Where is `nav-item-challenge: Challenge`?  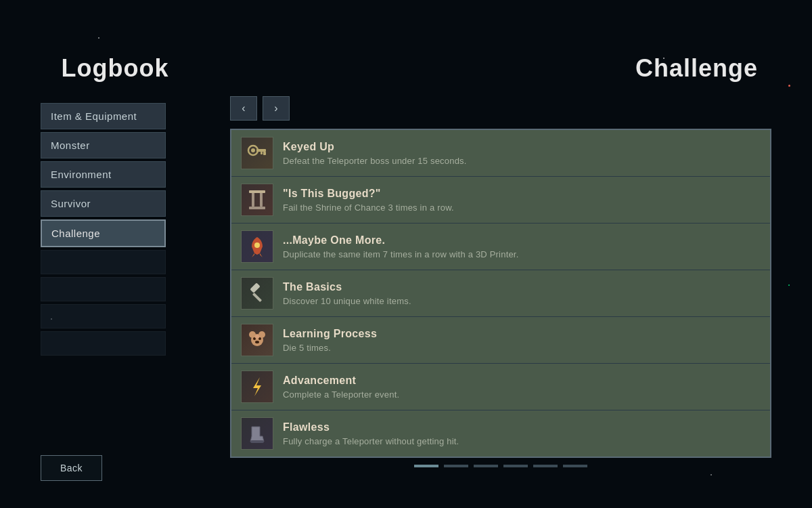
nav-item-challenge: Challenge is located at coordinates (103, 233).